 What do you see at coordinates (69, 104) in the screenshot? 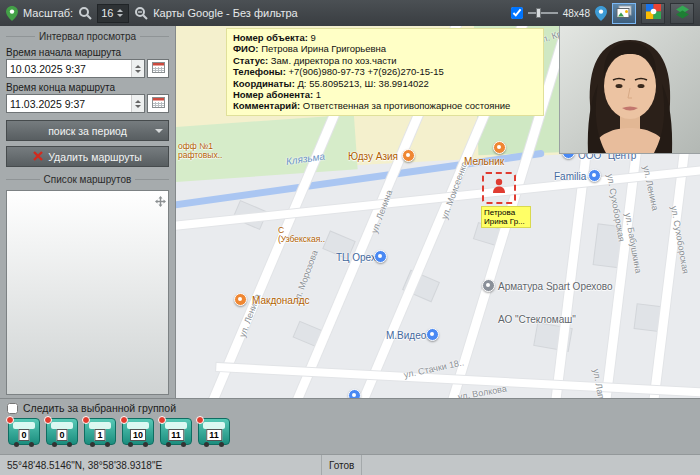
I see `end-time-input` at bounding box center [69, 104].